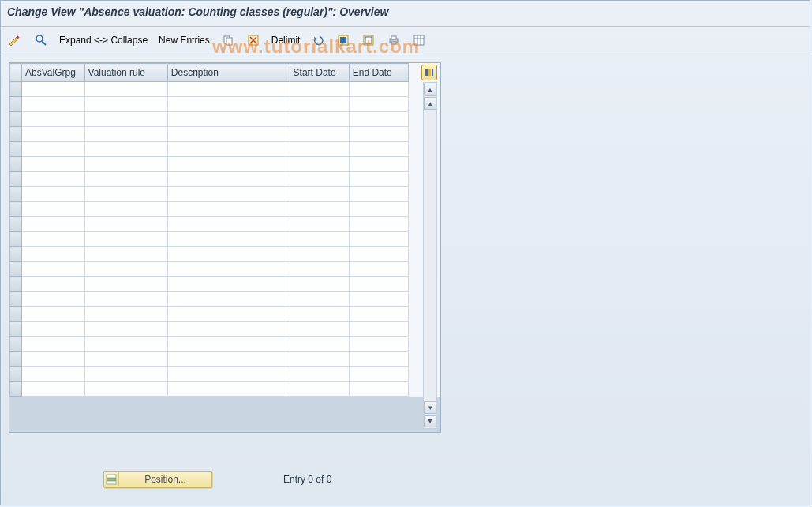 This screenshot has width=812, height=507. What do you see at coordinates (319, 73) in the screenshot?
I see `col-header-start-date: Start Date` at bounding box center [319, 73].